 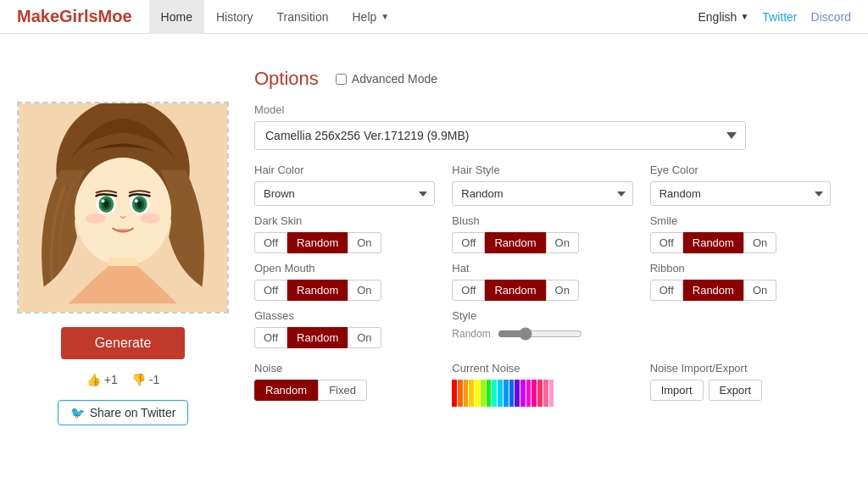 I want to click on dark-skin-random-btn: Random, so click(x=317, y=242).